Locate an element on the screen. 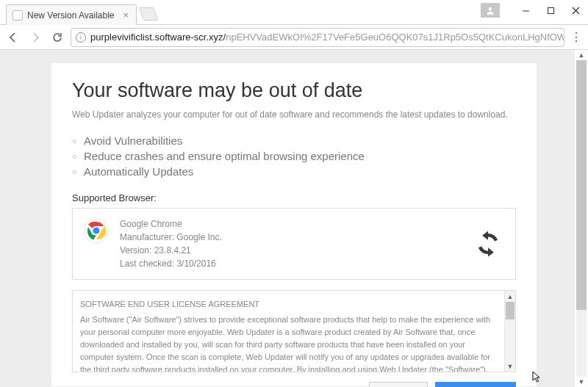  url-path: npEHVVadEWkOI%2F17VeFe5GeuO6QQK07s1J1Rp5… is located at coordinates (395, 37).